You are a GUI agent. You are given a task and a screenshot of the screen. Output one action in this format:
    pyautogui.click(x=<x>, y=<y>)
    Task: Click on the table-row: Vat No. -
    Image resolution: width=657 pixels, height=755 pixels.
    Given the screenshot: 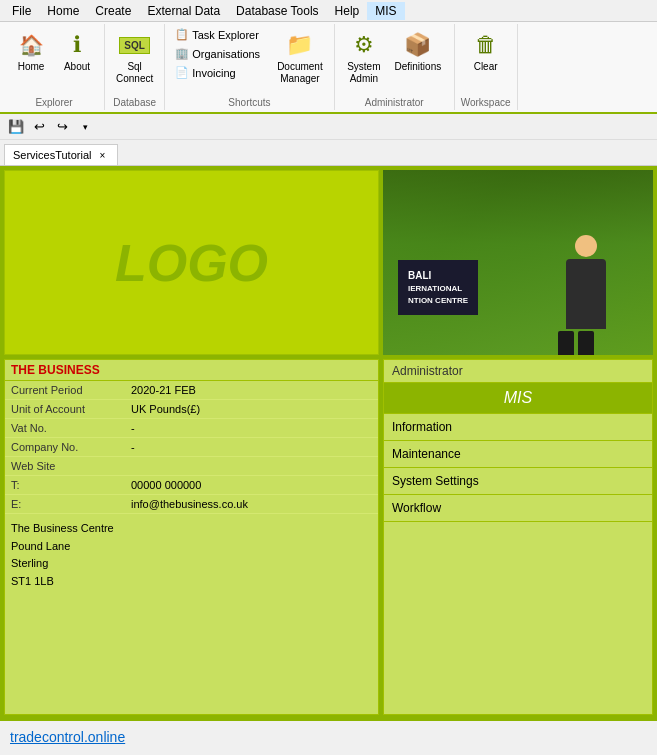 What is the action you would take?
    pyautogui.click(x=192, y=428)
    